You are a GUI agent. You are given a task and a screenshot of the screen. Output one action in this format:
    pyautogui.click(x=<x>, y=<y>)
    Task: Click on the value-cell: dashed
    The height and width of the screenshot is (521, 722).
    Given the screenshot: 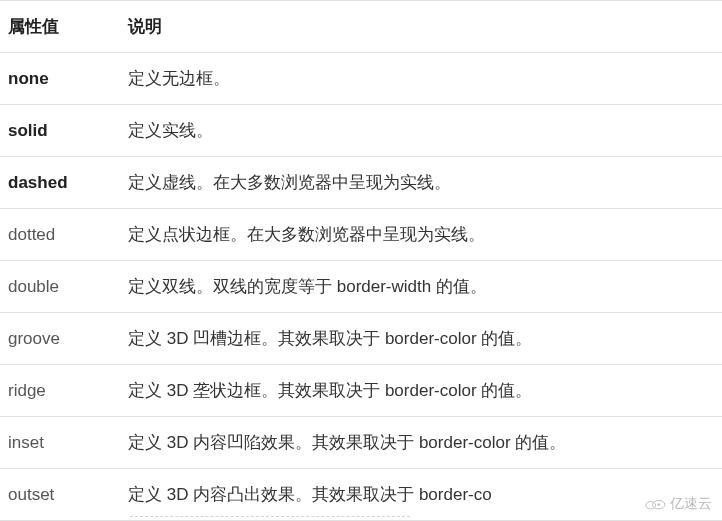 What is the action you would take?
    pyautogui.click(x=60, y=183)
    